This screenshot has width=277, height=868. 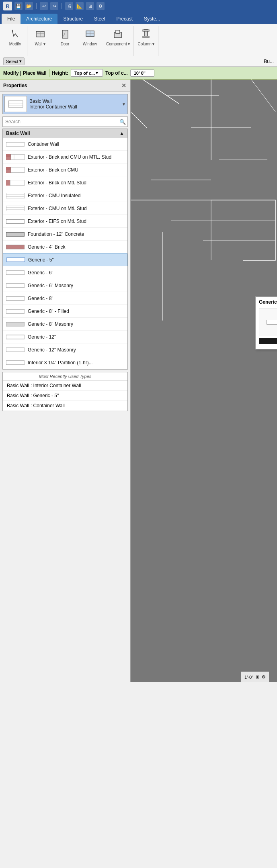 What do you see at coordinates (65, 324) in the screenshot?
I see `wall-type-item-generic-8-masonry: Generic - 8" Masonry` at bounding box center [65, 324].